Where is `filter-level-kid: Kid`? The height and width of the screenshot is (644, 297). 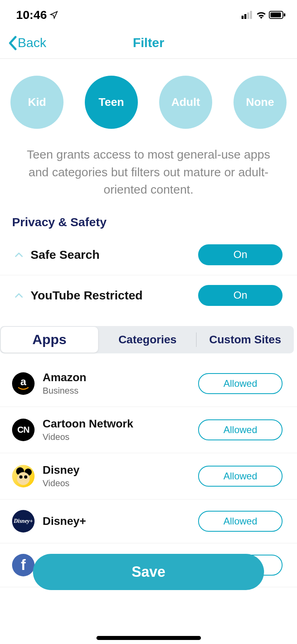 filter-level-kid: Kid is located at coordinates (37, 102).